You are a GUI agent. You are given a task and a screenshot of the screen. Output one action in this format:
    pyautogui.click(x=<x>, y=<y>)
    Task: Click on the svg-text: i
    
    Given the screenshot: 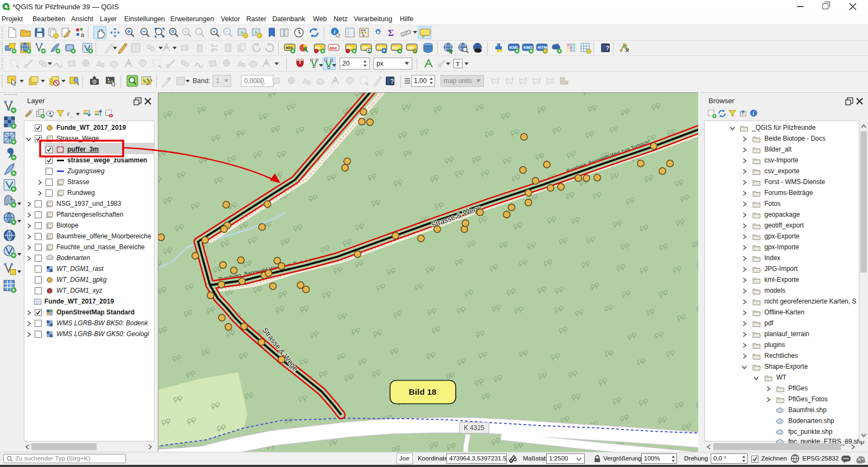 What is the action you would take?
    pyautogui.click(x=754, y=113)
    